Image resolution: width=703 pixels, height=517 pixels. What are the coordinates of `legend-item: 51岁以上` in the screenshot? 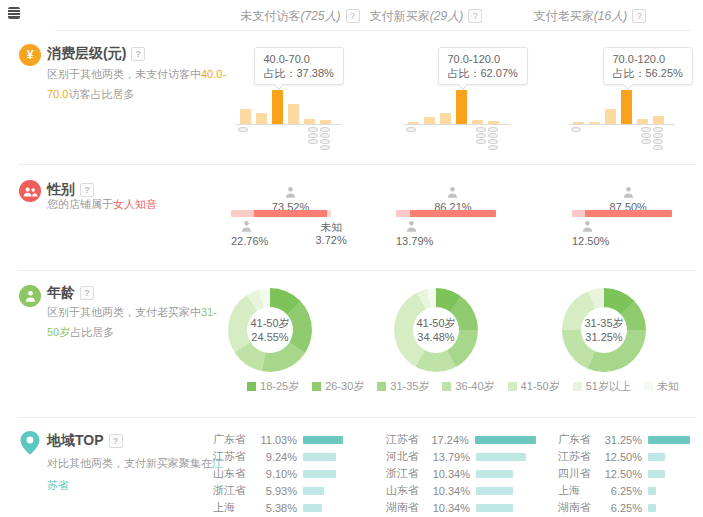 It's located at (602, 386).